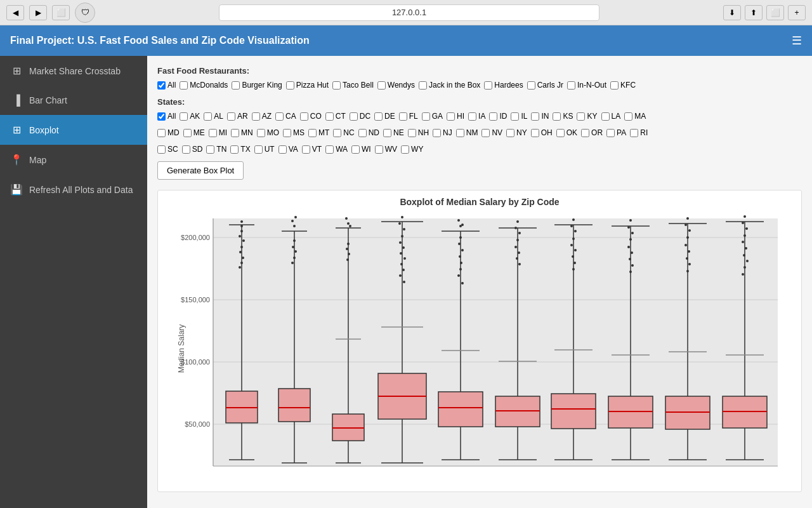  Describe the element at coordinates (61, 13) in the screenshot. I see `window-button: ⬜` at that location.